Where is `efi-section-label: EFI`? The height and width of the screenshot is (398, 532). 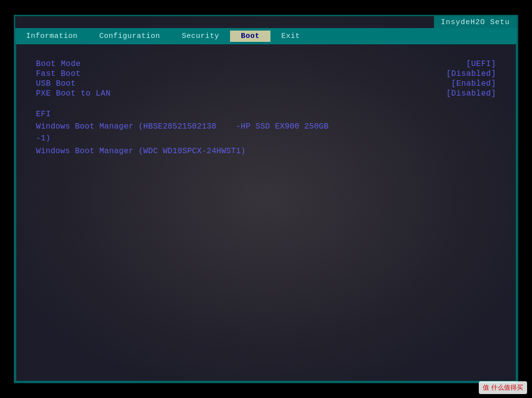 efi-section-label: EFI is located at coordinates (266, 114).